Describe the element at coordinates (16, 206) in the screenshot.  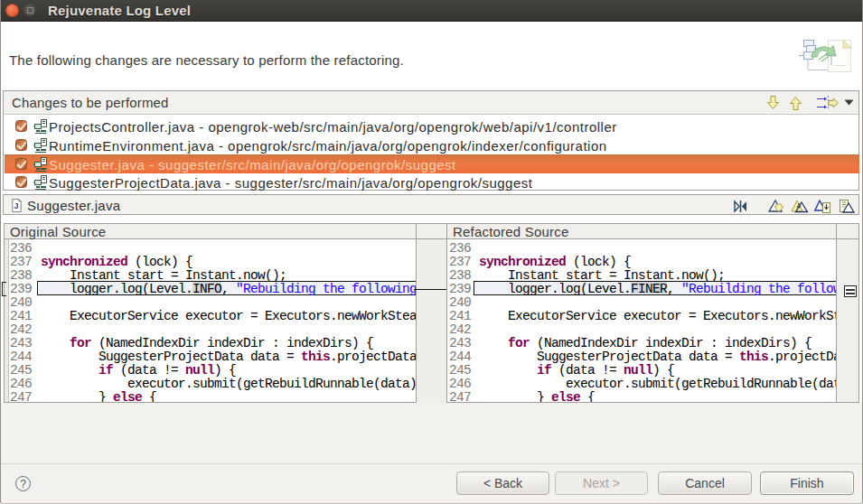
I see `svg-text: J` at that location.